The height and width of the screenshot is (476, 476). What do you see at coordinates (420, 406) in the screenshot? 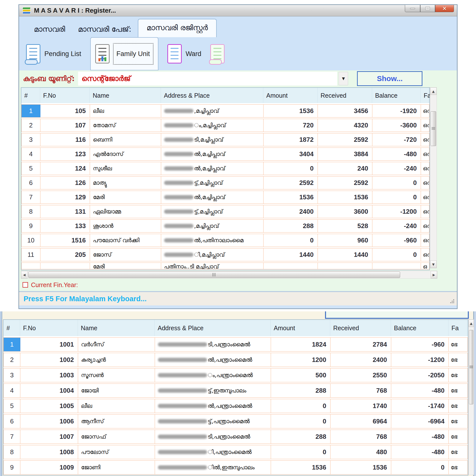
I see `cell-bal: -1740` at bounding box center [420, 406].